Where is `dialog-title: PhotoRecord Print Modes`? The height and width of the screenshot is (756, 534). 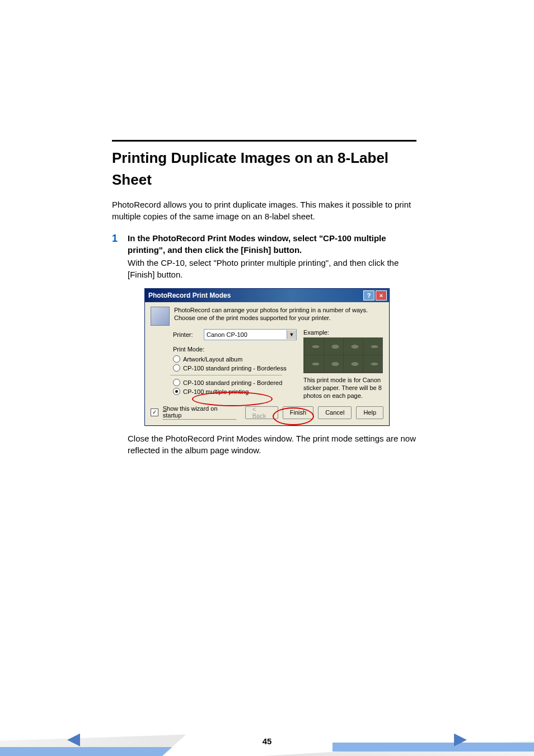 dialog-title: PhotoRecord Print Modes is located at coordinates (189, 295).